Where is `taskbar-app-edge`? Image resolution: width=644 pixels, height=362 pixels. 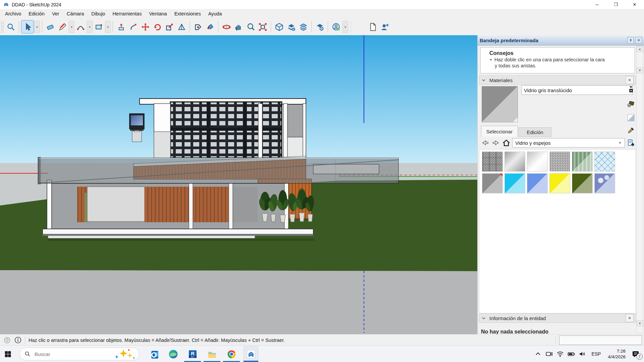 taskbar-app-edge is located at coordinates (173, 354).